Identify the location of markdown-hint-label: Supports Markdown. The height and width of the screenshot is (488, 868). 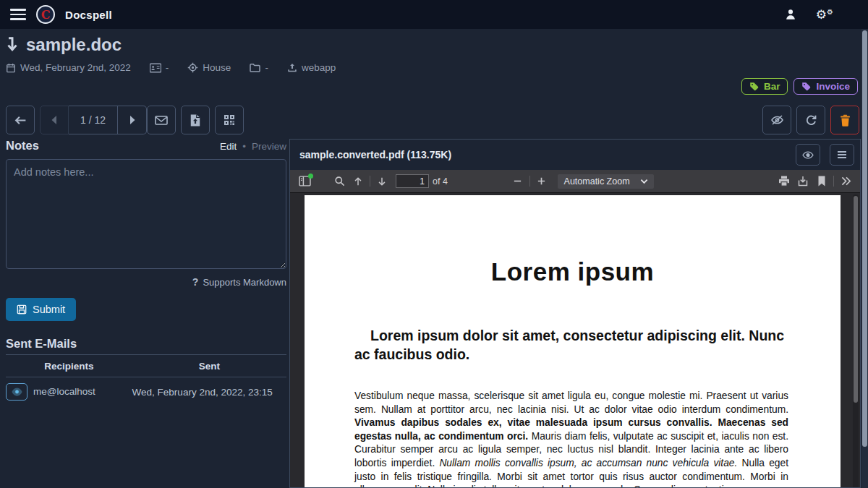
(244, 282).